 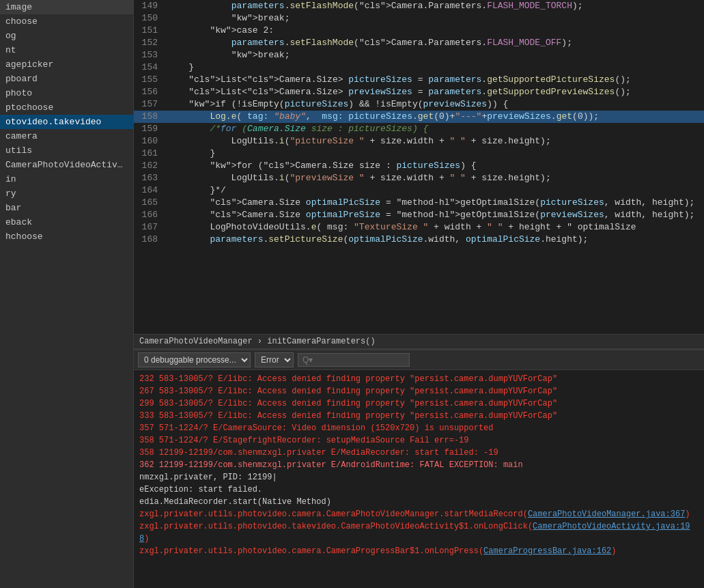 What do you see at coordinates (606, 514) in the screenshot?
I see `log-link: CameraPhotoVideoManager.java:367` at bounding box center [606, 514].